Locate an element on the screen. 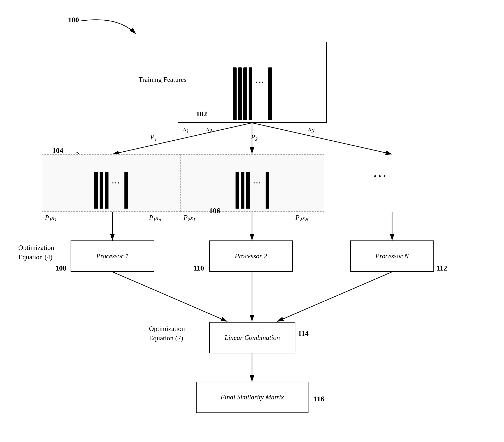  opt-eq7-label: OptimizationEquation (7) is located at coordinates (178, 334).